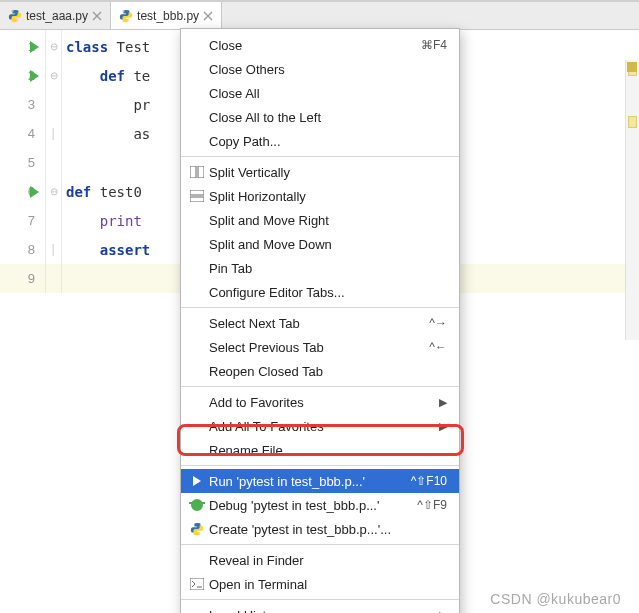 This screenshot has width=639, height=613. What do you see at coordinates (320, 220) in the screenshot?
I see `menu-split-move-right: Split and Move Right` at bounding box center [320, 220].